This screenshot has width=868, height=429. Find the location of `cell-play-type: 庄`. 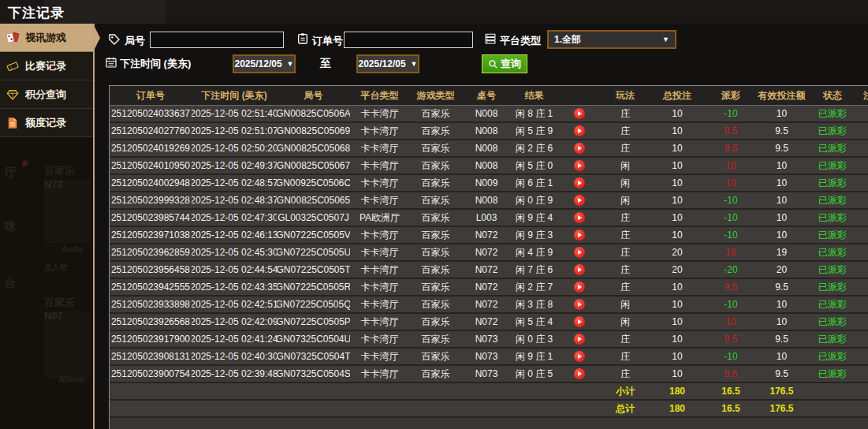

cell-play-type: 庄 is located at coordinates (625, 270).